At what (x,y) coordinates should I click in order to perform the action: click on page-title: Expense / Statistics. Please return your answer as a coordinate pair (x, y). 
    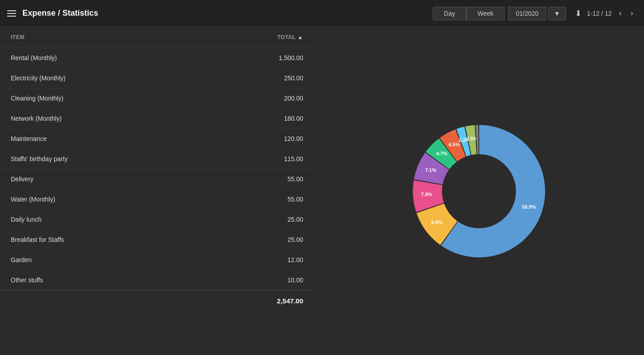
    Looking at the image, I should click on (228, 13).